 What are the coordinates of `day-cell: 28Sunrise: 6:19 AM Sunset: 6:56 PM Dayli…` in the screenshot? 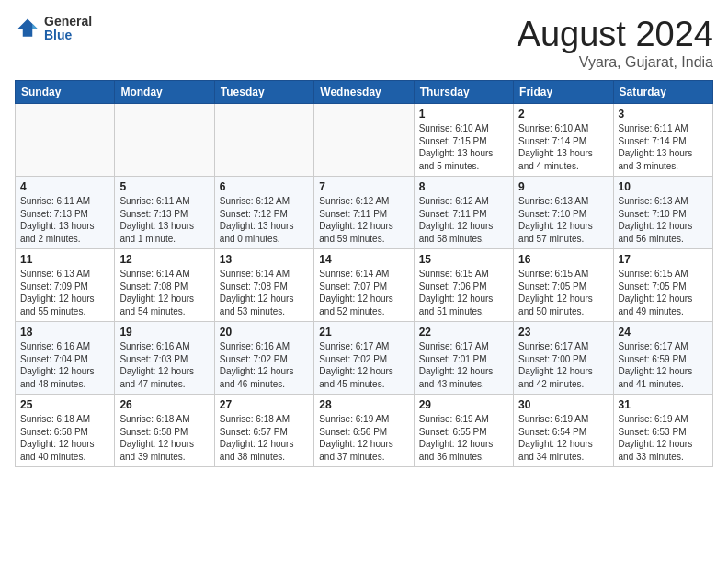 It's located at (364, 431).